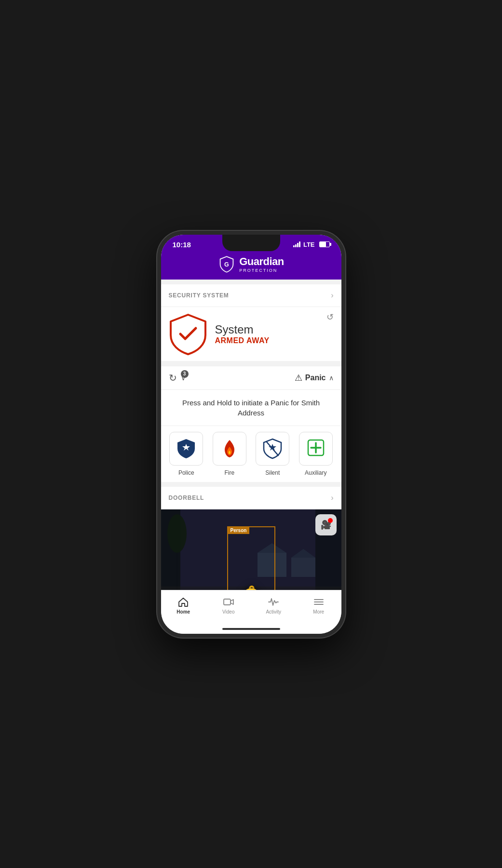 This screenshot has width=502, height=868. I want to click on security-content: ↺ System ARMED AWAY, so click(251, 334).